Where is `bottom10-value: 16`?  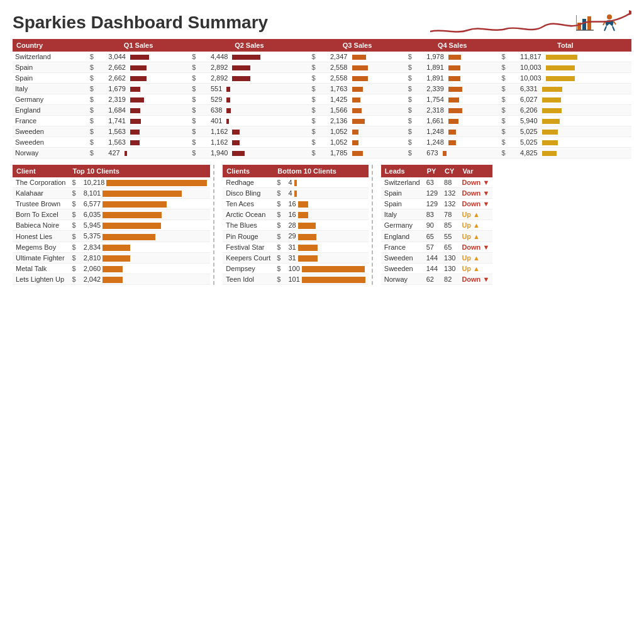
bottom10-value: 16 is located at coordinates (326, 215).